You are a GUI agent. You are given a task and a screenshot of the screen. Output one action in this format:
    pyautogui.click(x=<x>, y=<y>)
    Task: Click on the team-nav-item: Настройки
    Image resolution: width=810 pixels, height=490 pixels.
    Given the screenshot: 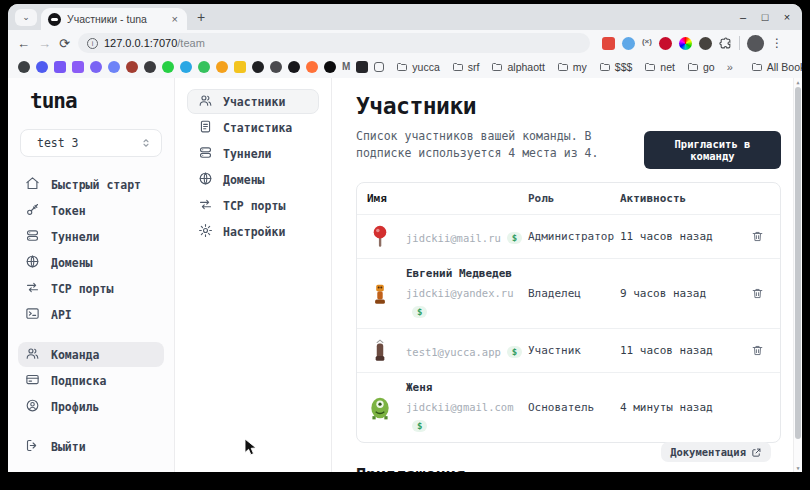 What is the action you would take?
    pyautogui.click(x=253, y=232)
    